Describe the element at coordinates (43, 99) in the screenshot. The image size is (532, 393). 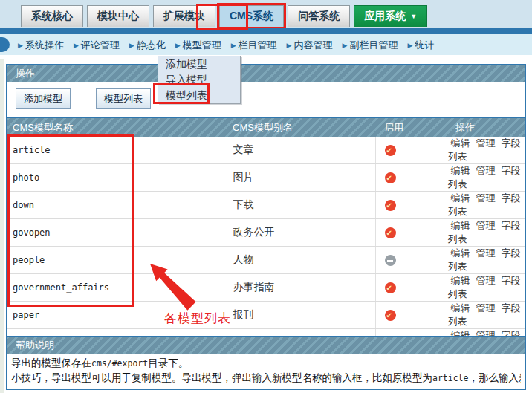
I see `operation-button: 添加模型` at that location.